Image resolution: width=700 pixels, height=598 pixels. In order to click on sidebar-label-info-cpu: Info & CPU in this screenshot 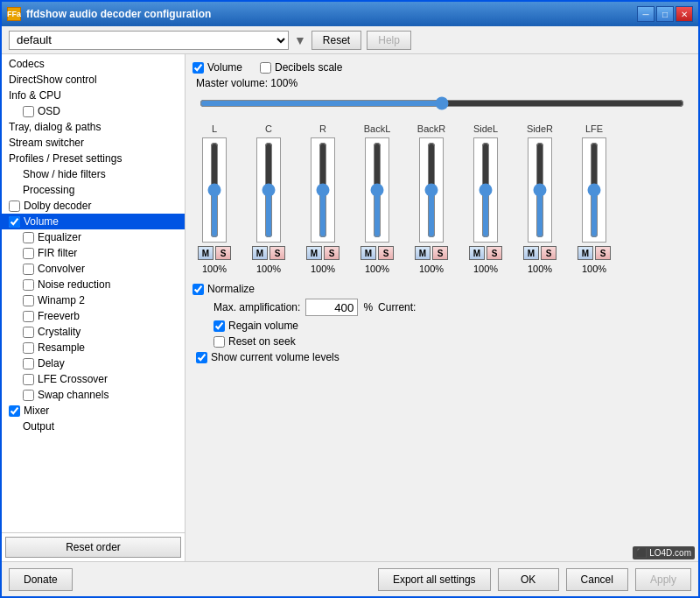, I will do `click(35, 95)`.